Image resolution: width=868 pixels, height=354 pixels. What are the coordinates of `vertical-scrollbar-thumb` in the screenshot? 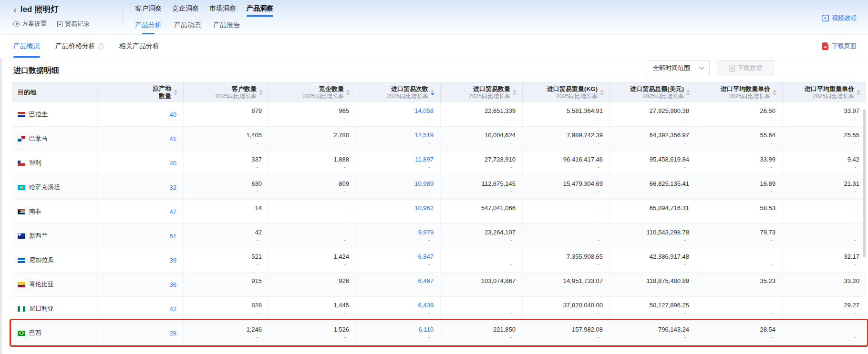 It's located at (864, 183).